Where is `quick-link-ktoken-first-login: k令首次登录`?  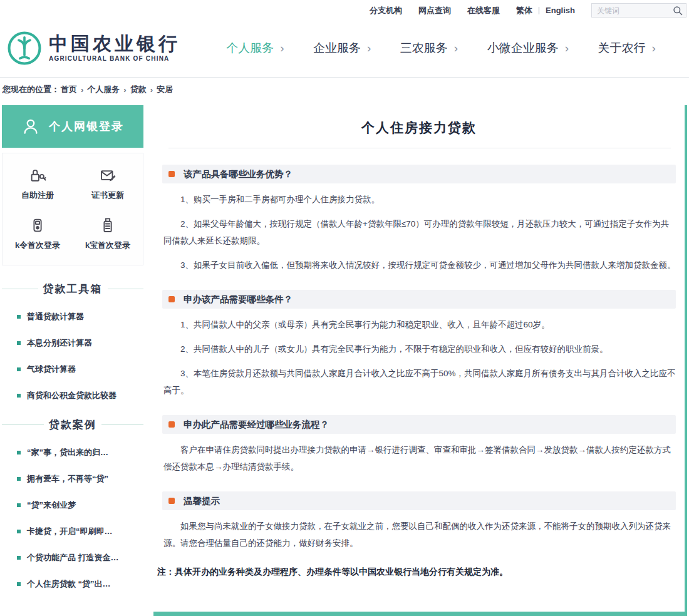 quick-link-ktoken-first-login: k令首次登录 is located at coordinates (38, 234).